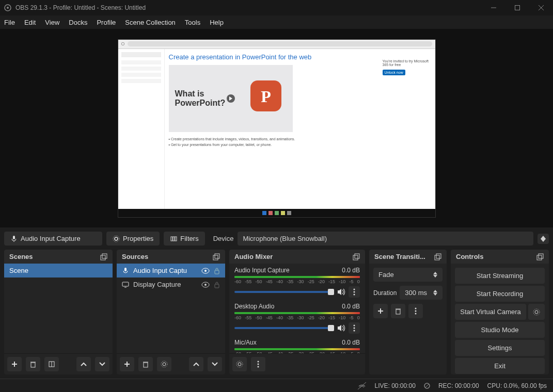 The width and height of the screenshot is (553, 392). What do you see at coordinates (297, 318) in the screenshot?
I see `level-ticks: -60-55-50-45-40-35-30-25-20-15-10-50` at bounding box center [297, 318].